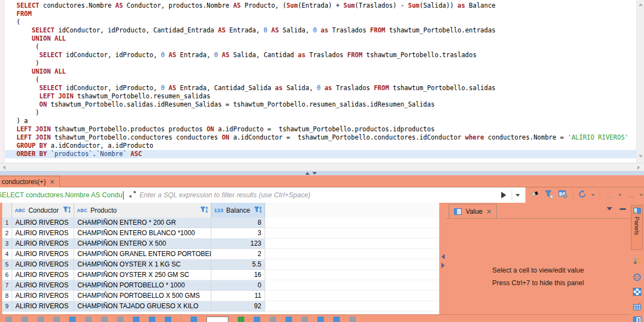 This screenshot has width=644, height=322. Describe the element at coordinates (7, 254) in the screenshot. I see `row-number-cell: 4` at that location.